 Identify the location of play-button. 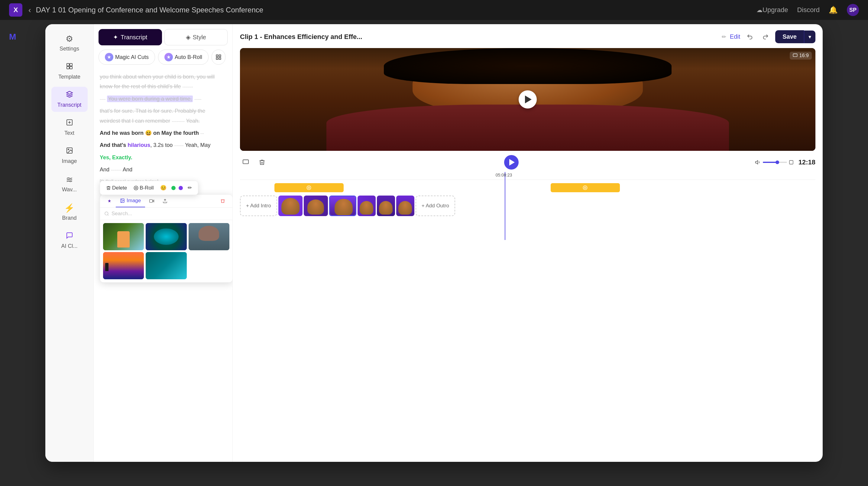
(512, 162).